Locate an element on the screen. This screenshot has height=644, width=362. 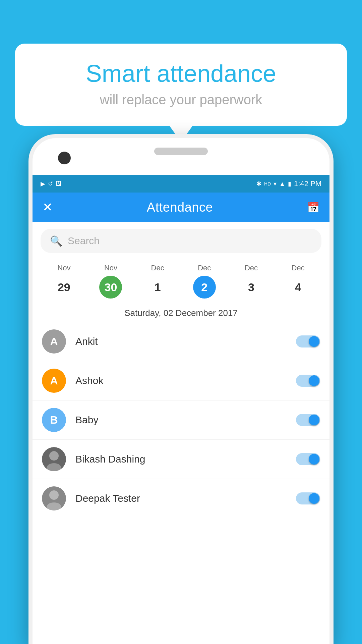
battery-icon: ▮ is located at coordinates (290, 184).